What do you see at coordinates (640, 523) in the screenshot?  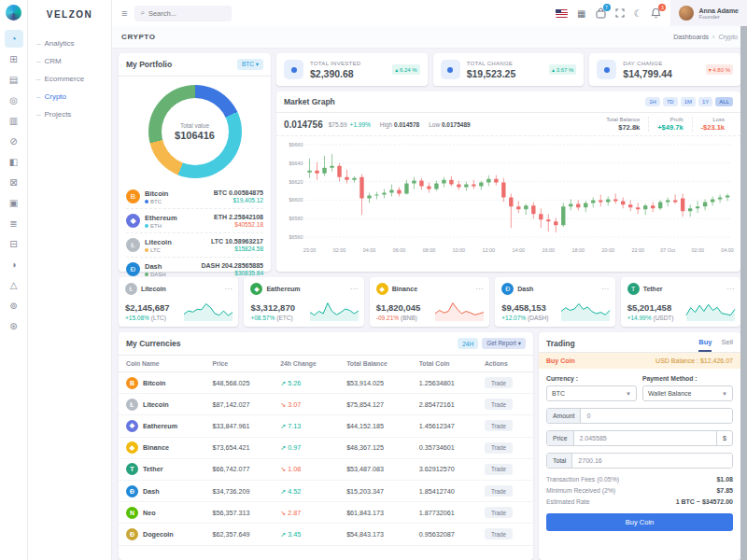 I see `buy-coin-button: Buy Coin` at bounding box center [640, 523].